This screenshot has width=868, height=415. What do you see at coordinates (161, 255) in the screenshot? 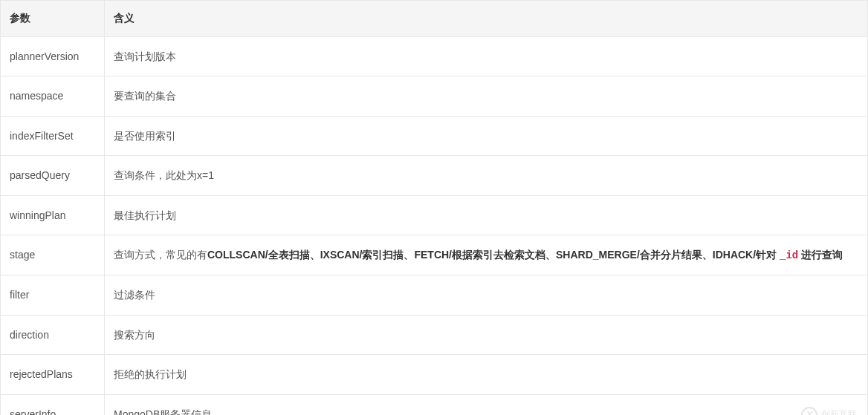
I see `stage-prefix: 查询方式，常见的有` at bounding box center [161, 255].